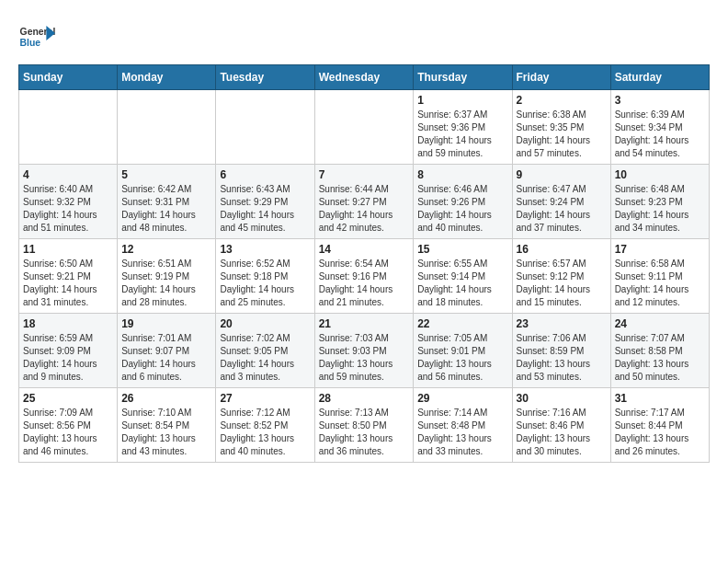 The height and width of the screenshot is (563, 728). Describe the element at coordinates (364, 351) in the screenshot. I see `calendar-cell: 21Sunrise: 7:03 AM Sunset: 9:03 PM Dayli…` at that location.